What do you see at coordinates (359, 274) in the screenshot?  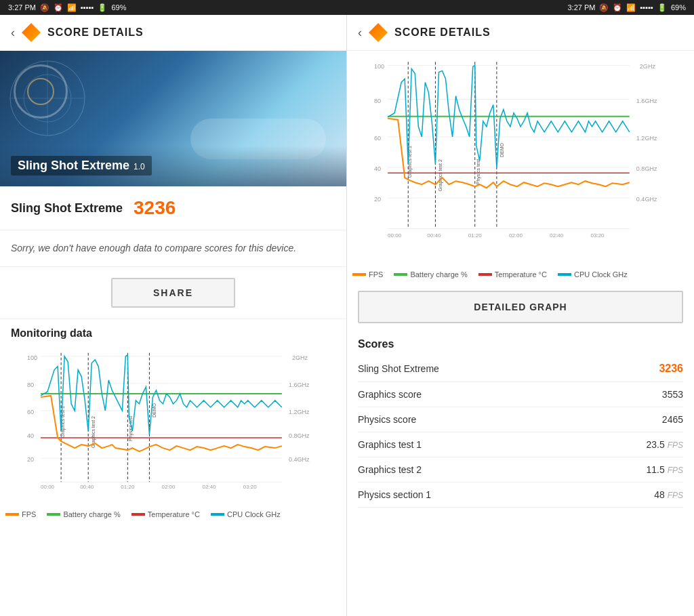 I see `right-legend-fps-color` at bounding box center [359, 274].